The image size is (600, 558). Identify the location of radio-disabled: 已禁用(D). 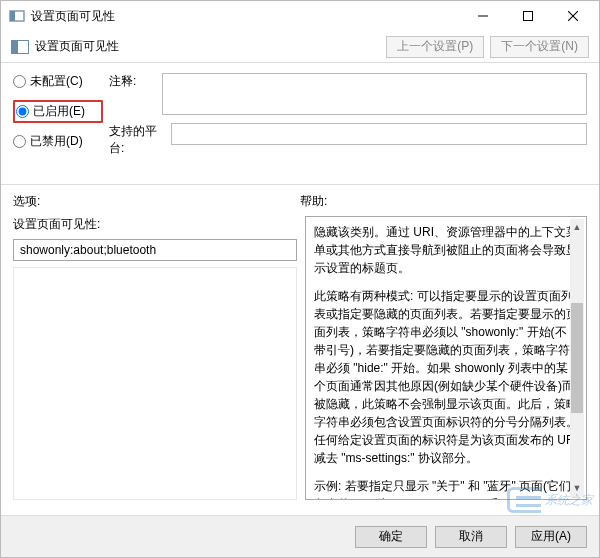
(58, 142).